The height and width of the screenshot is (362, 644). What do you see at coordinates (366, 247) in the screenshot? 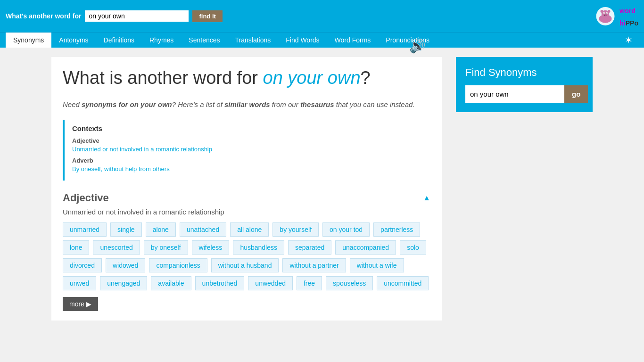
I see `word-tag: unaccompanied` at bounding box center [366, 247].